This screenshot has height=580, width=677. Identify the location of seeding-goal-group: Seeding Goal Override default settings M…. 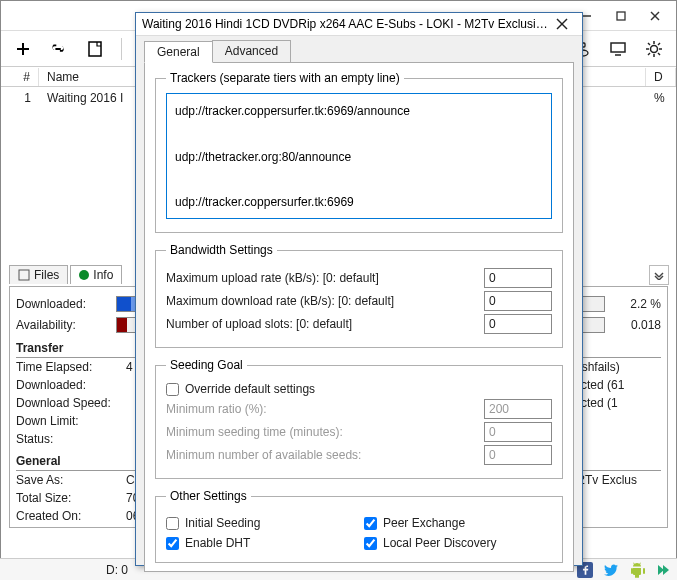
(359, 418).